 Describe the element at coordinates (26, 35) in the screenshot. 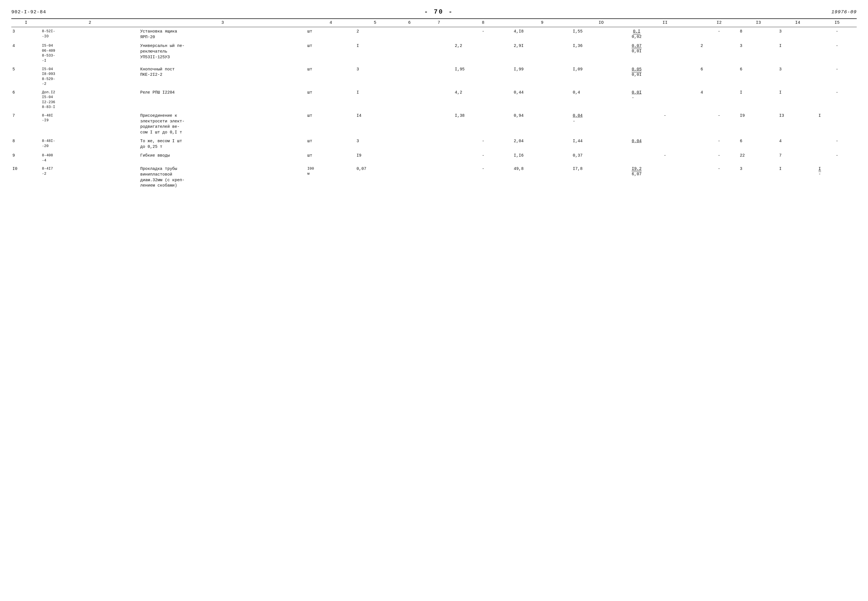

I see `cell-row3-col1: 3` at that location.